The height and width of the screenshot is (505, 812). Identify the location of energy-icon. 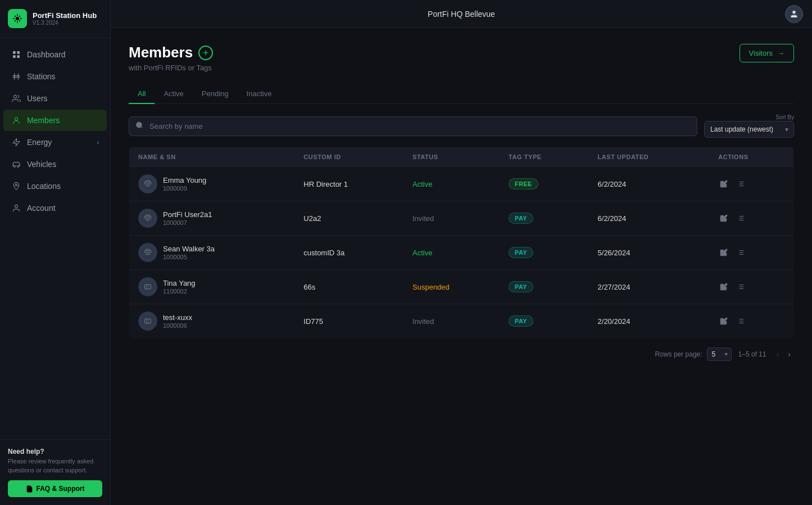
(16, 142).